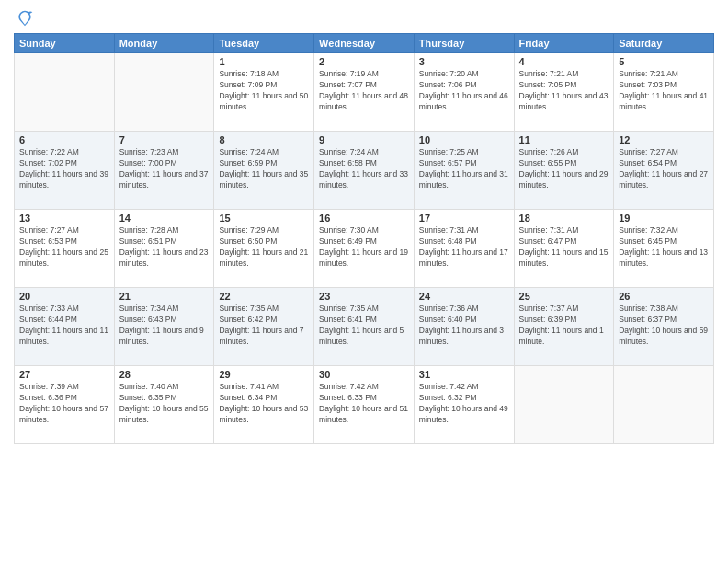  Describe the element at coordinates (464, 62) in the screenshot. I see `day-number: 3` at that location.